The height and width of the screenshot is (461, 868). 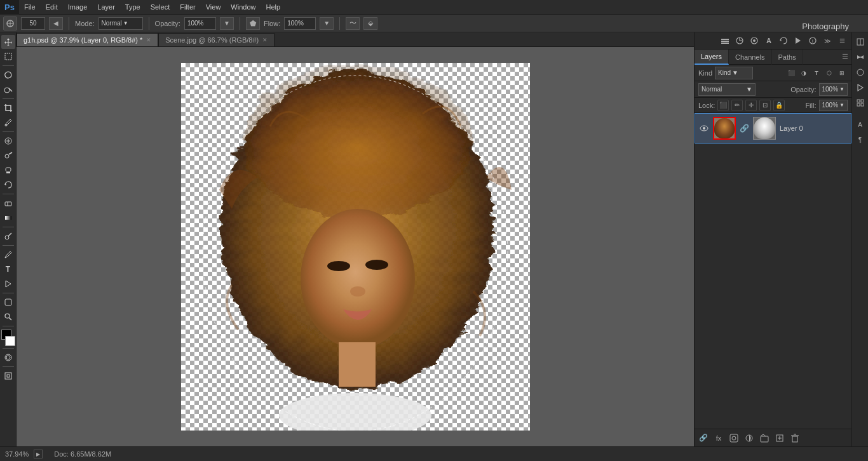 I want to click on tool-history-brush, so click(x=8, y=185).